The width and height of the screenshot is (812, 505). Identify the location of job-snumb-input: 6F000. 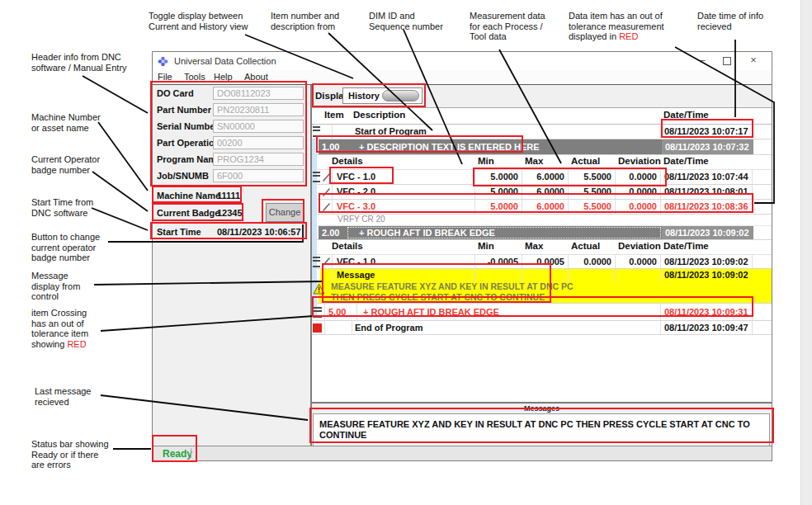
(258, 176).